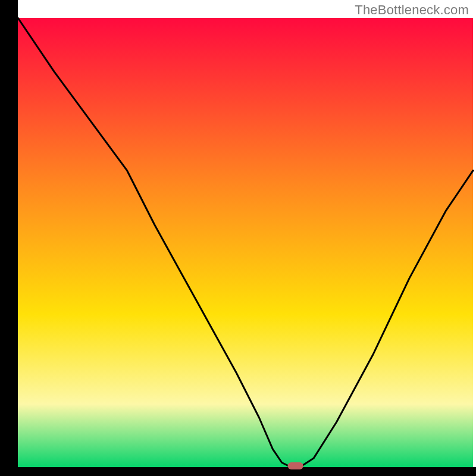 Image resolution: width=476 pixels, height=476 pixels. Describe the element at coordinates (238, 471) in the screenshot. I see `axis-bottom` at that location.